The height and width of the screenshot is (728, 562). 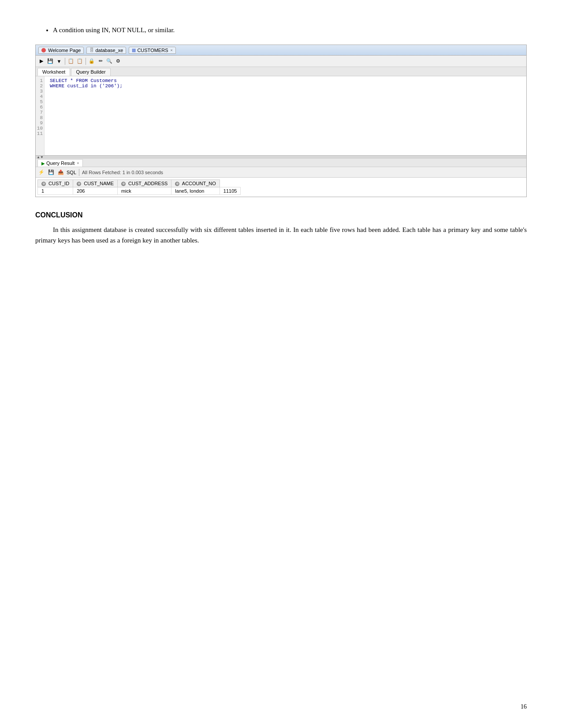 What do you see at coordinates (281, 71) in the screenshot?
I see `sql-editor-tabs: Worksheet Query Builder` at bounding box center [281, 71].